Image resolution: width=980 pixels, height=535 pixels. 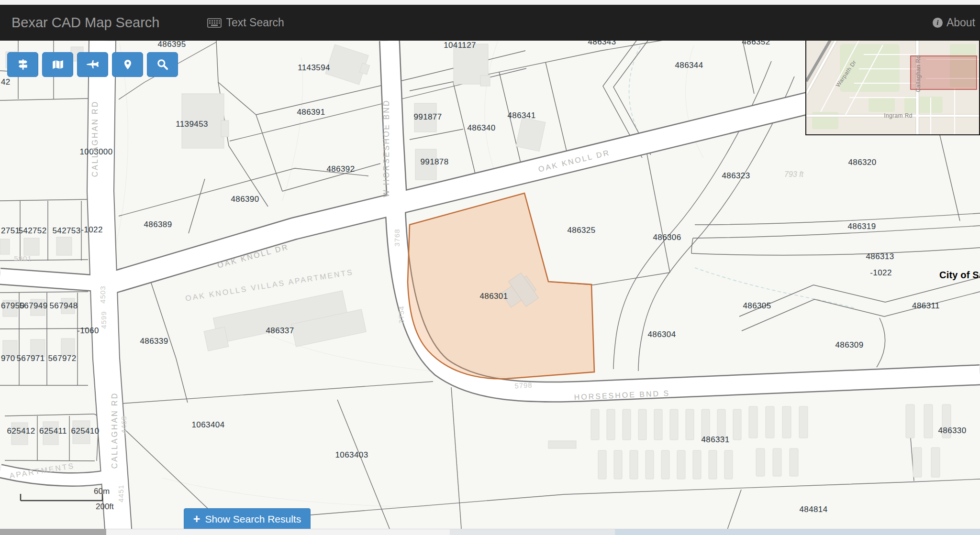 I want to click on plus-icon: +, so click(x=197, y=519).